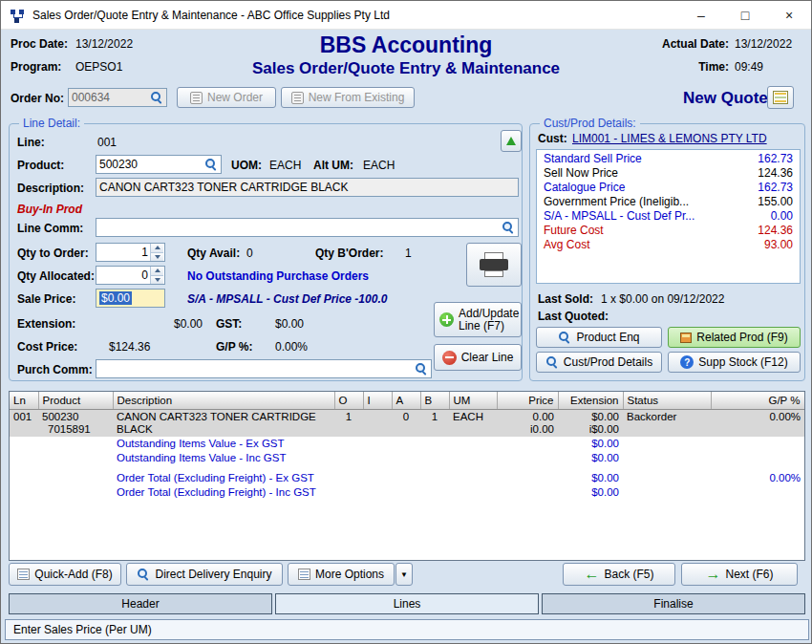 This screenshot has height=644, width=812. What do you see at coordinates (250, 253) in the screenshot?
I see `qty-avail-value: 0` at bounding box center [250, 253].